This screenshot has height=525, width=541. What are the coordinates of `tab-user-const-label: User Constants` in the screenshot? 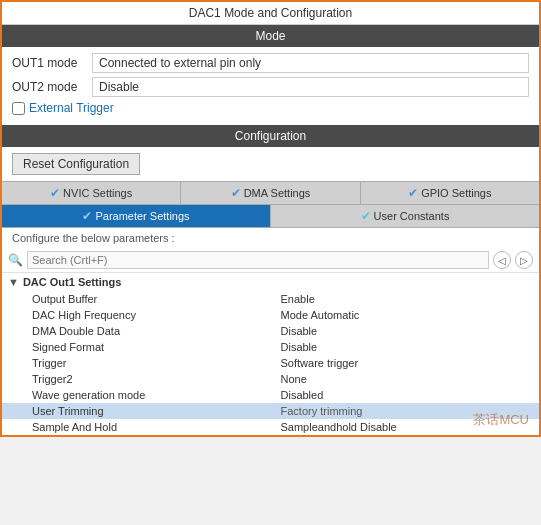 It's located at (412, 216).